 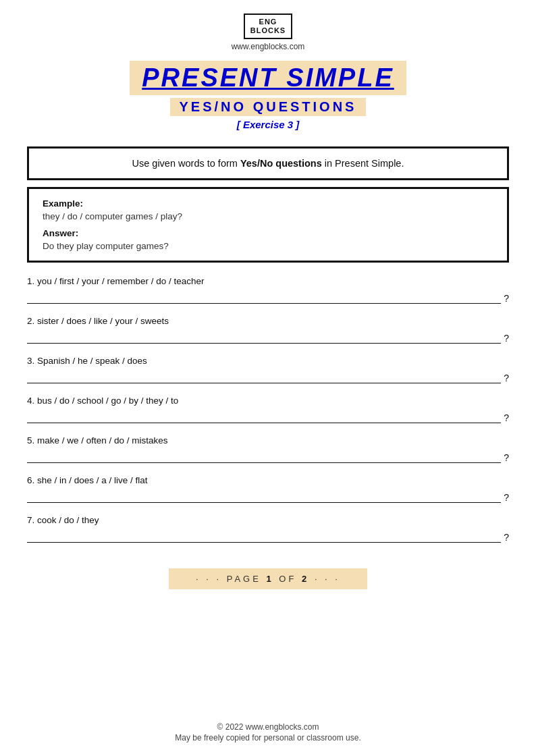 I want to click on sub-title: YES/NO QUESTIONS, so click(x=269, y=107).